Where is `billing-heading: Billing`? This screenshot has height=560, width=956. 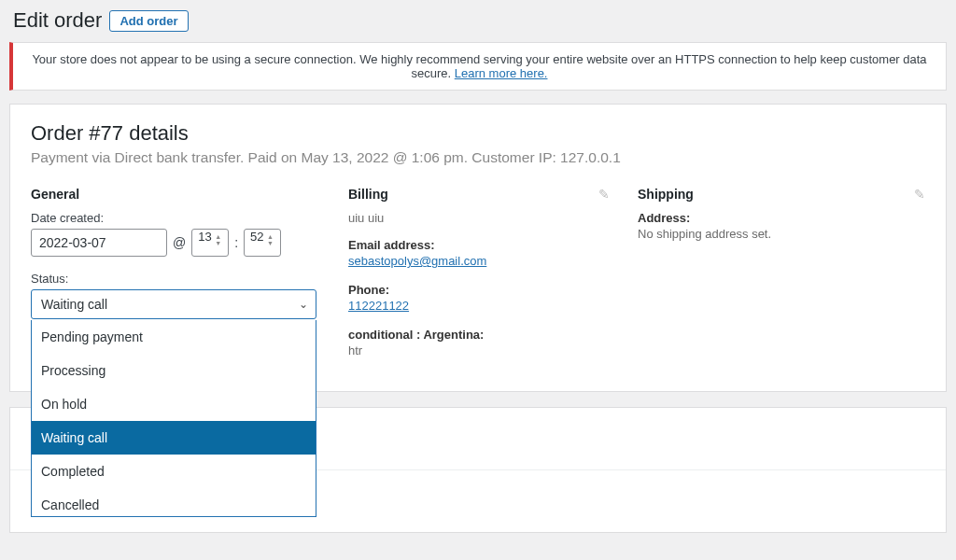
billing-heading: Billing is located at coordinates (493, 194).